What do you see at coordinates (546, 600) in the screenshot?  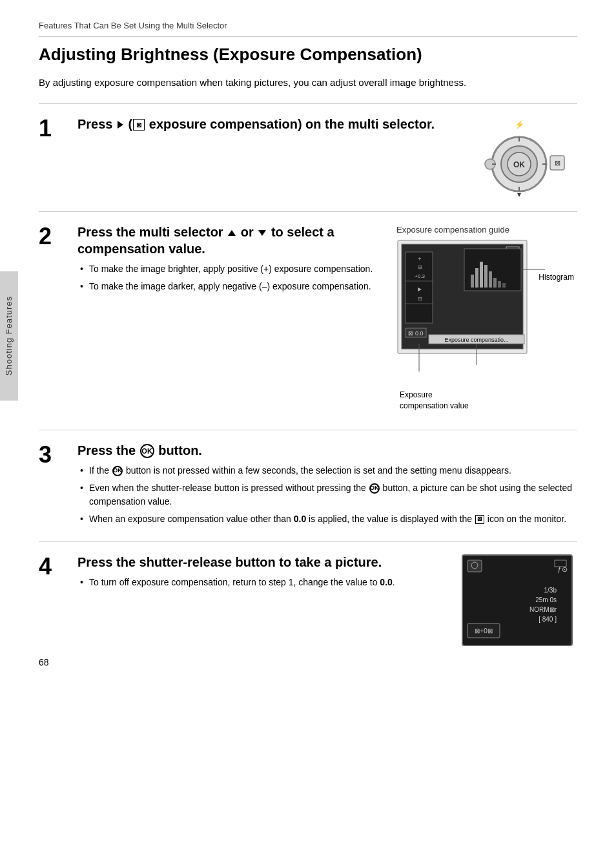 I see `svg-text: 25m 0s` at bounding box center [546, 600].